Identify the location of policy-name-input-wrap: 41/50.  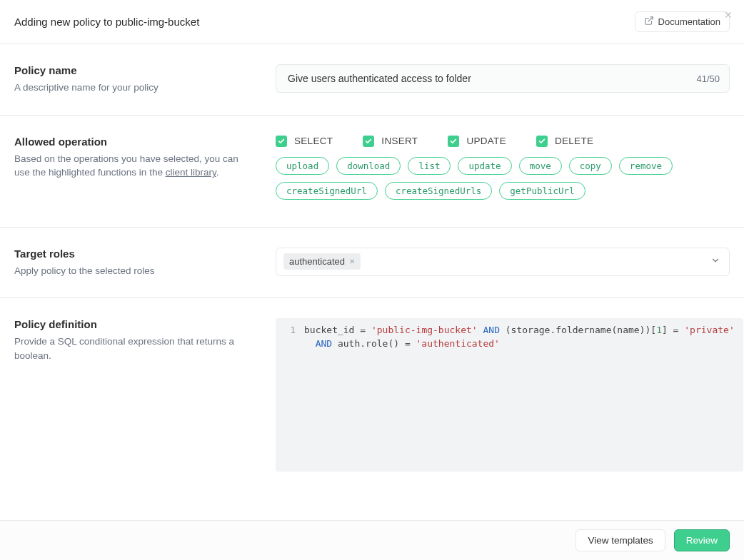
(503, 78).